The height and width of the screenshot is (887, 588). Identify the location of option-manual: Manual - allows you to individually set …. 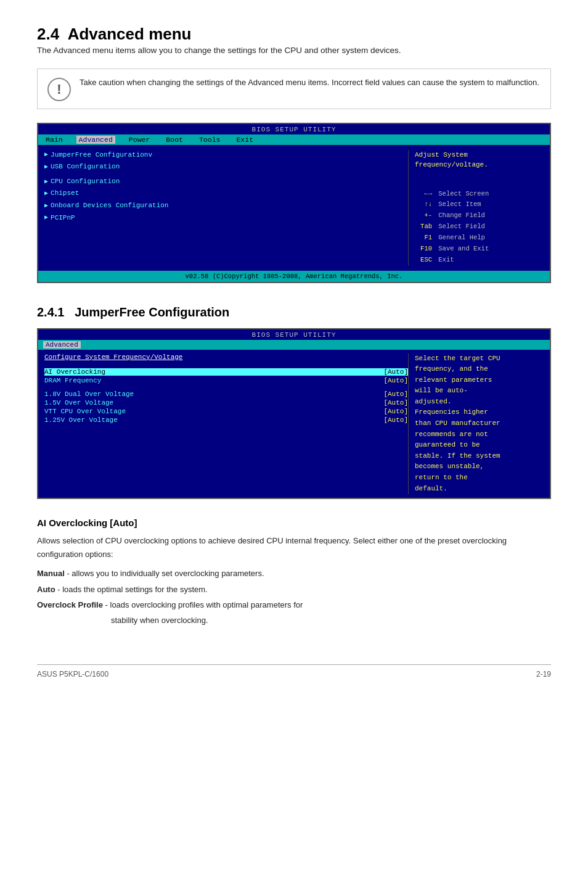
(294, 574).